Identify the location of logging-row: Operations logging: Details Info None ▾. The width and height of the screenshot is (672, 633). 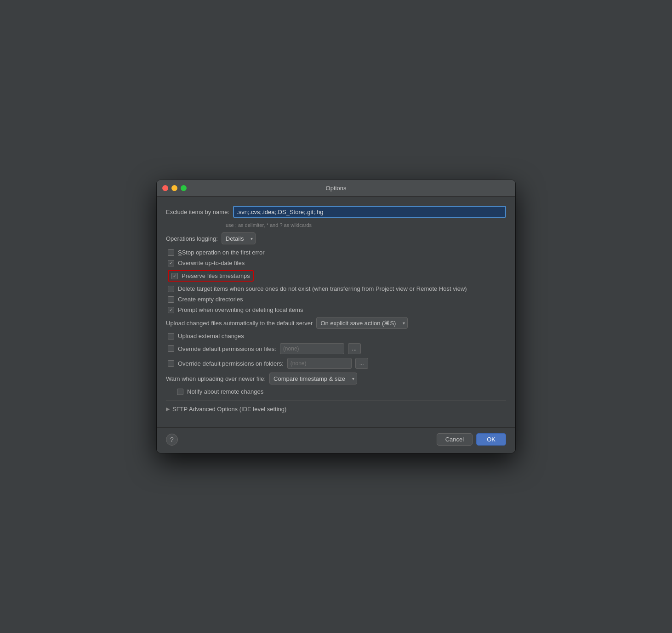
(336, 238).